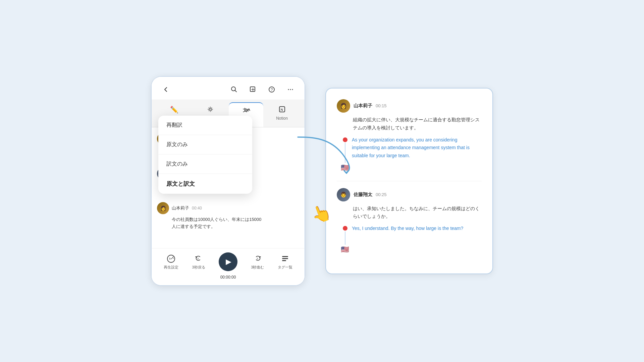 This screenshot has width=644, height=362. I want to click on right-header-1: 👩 山本莉子 00:15, so click(409, 106).